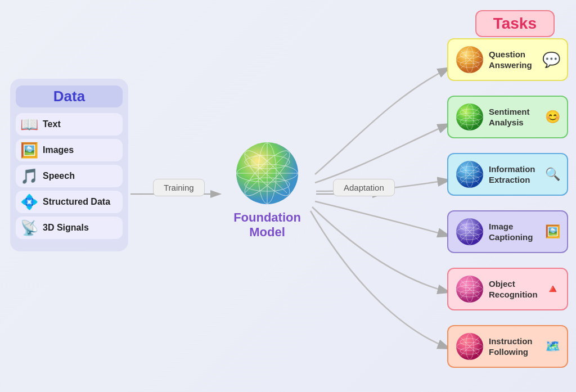 The image size is (576, 392). I want to click on data-label-speech: Speech, so click(58, 176).